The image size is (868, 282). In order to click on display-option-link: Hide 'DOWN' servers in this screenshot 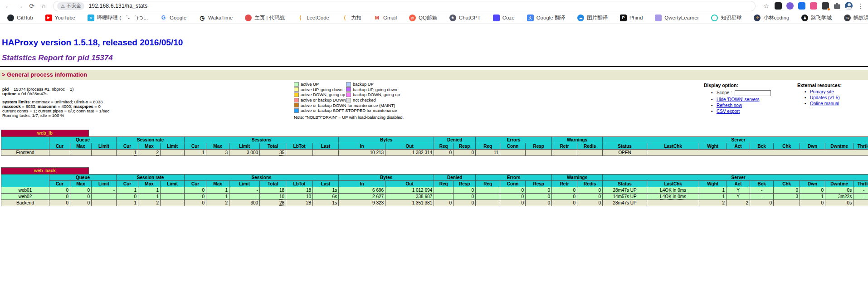, I will do `click(738, 100)`.